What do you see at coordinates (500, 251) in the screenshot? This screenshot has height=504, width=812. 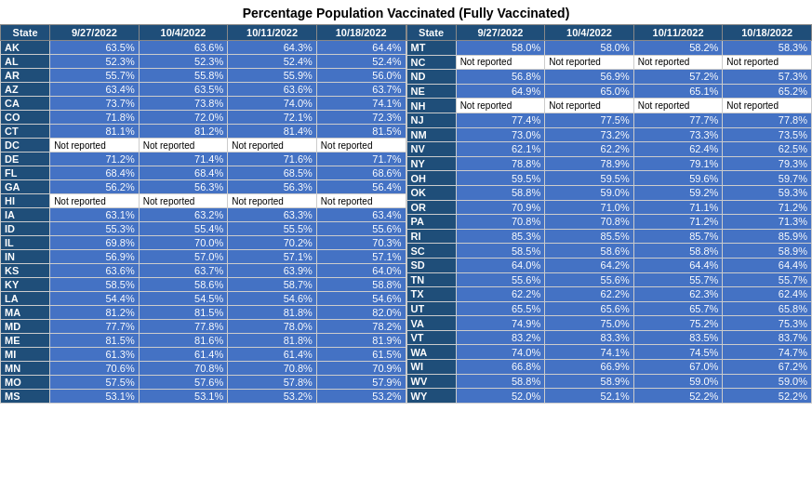 I see `data-cell: 58.5%` at bounding box center [500, 251].